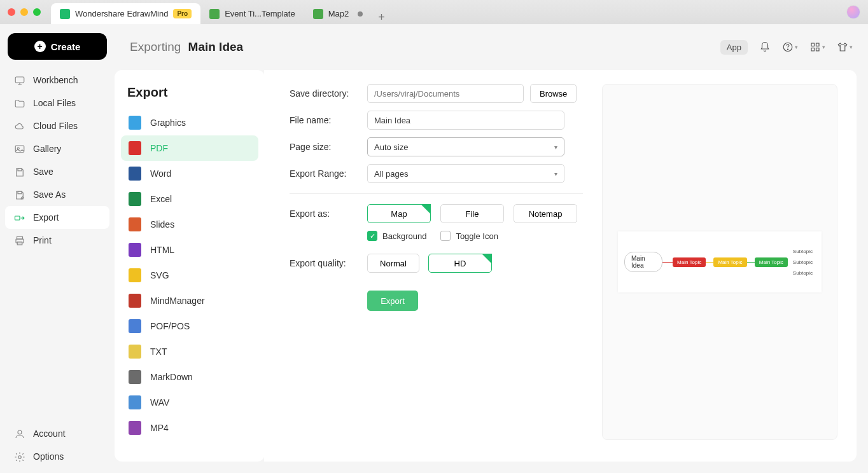 The width and height of the screenshot is (868, 473). Describe the element at coordinates (190, 402) in the screenshot. I see `format-item-wav: WAV` at that location.